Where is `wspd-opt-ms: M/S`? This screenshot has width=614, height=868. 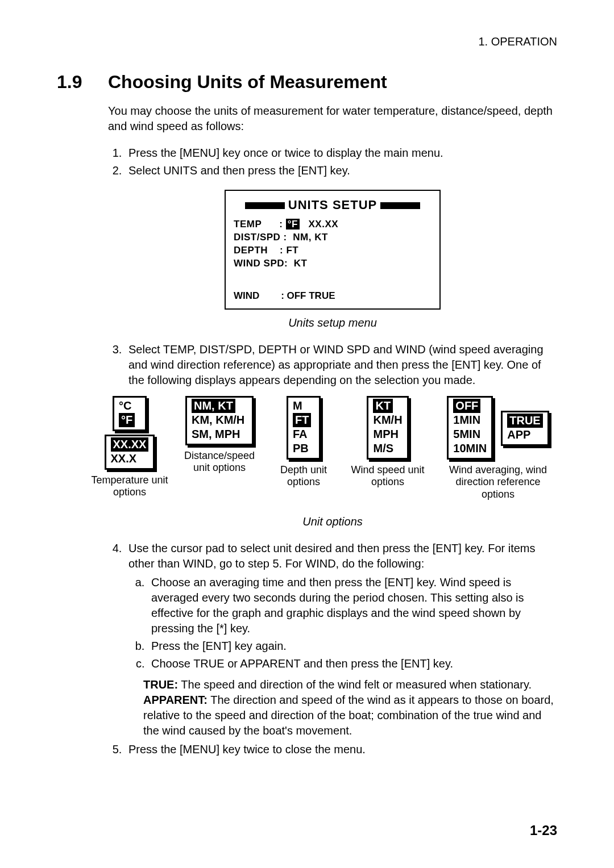
wspd-opt-ms: M/S is located at coordinates (388, 449).